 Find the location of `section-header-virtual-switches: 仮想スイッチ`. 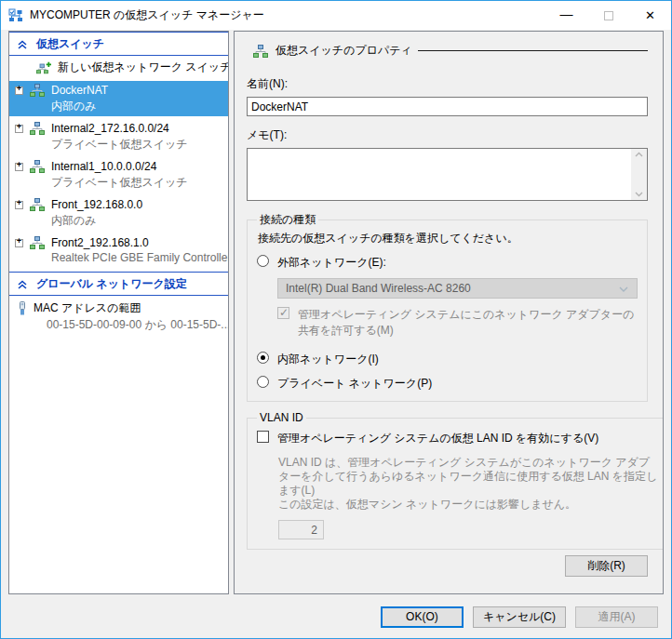

section-header-virtual-switches: 仮想スイッチ is located at coordinates (119, 44).